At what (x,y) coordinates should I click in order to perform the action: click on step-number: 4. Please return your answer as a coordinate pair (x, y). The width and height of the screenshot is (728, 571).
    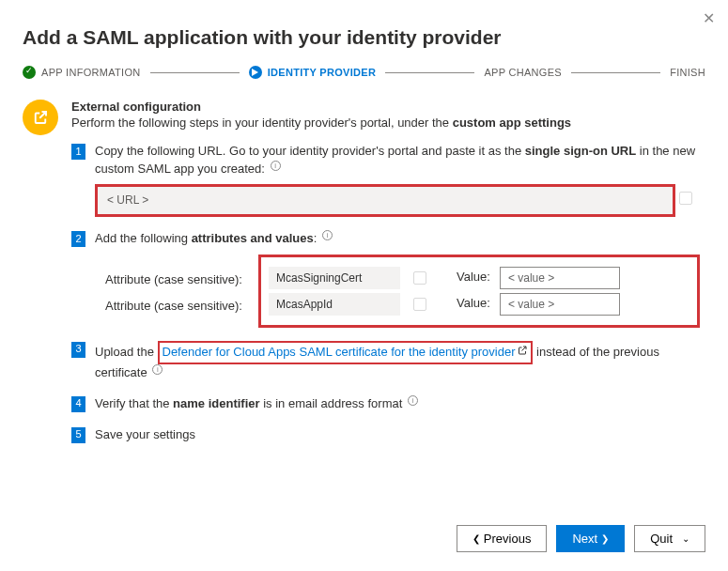
    Looking at the image, I should click on (79, 404).